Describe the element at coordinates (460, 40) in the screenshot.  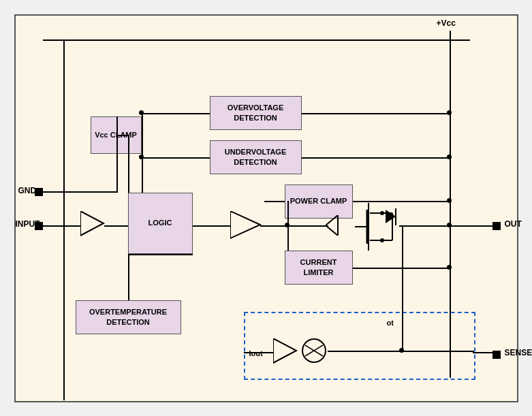
I see `vcc-top-connect` at that location.